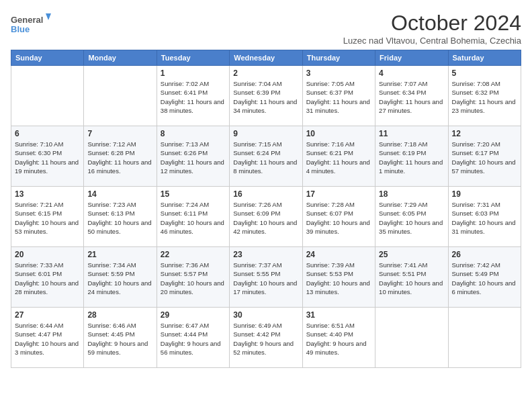 The height and width of the screenshot is (411, 532). I want to click on day-info: Sunrise: 7:37 AMSunset: 5:55 PMDaylight:…, so click(266, 278).